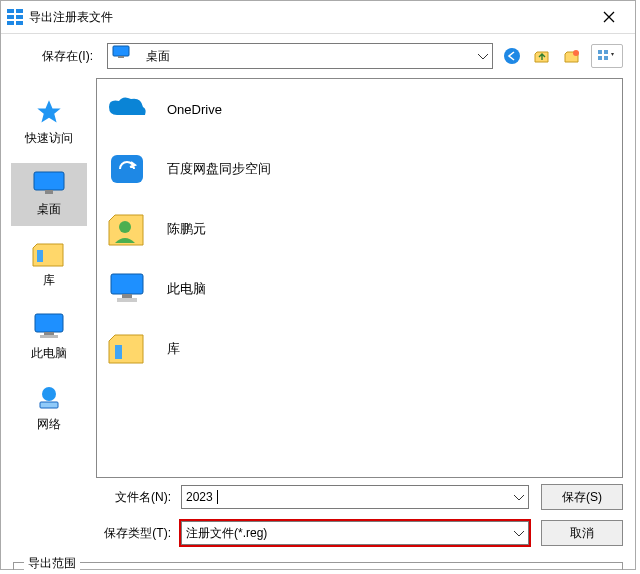  What do you see at coordinates (360, 349) in the screenshot?
I see `file-item-libraries: 库` at bounding box center [360, 349].